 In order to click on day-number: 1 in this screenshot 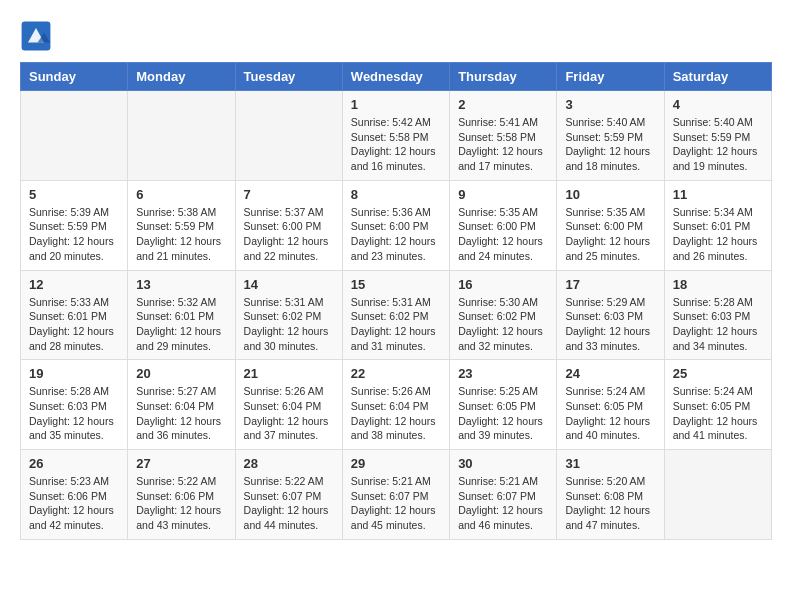, I will do `click(396, 104)`.